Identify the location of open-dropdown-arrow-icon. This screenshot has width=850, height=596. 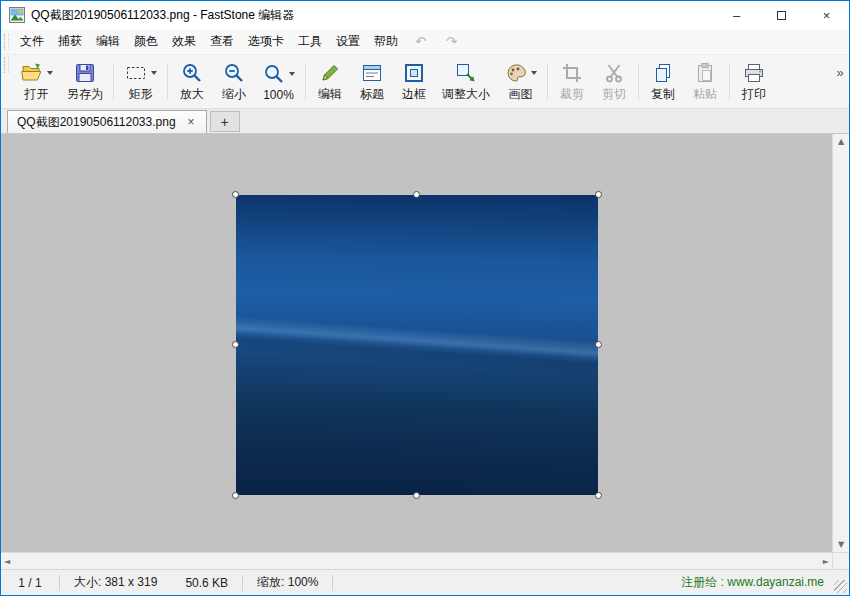
(50, 73).